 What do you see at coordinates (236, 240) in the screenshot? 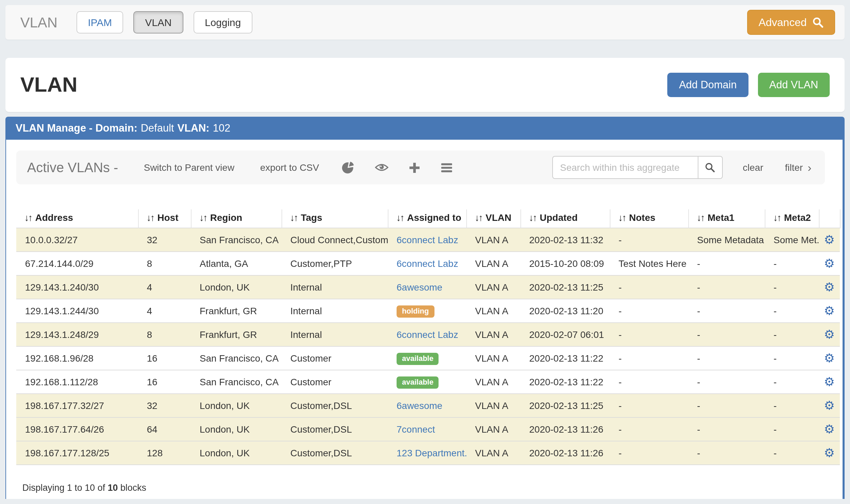
I see `cell-region: San Francisco, CA` at bounding box center [236, 240].